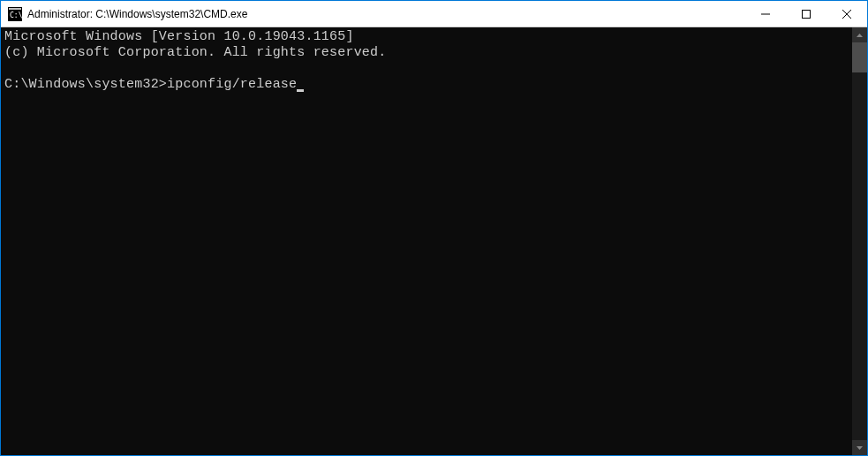 Image resolution: width=868 pixels, height=456 pixels. What do you see at coordinates (847, 14) in the screenshot?
I see `close-button` at bounding box center [847, 14].